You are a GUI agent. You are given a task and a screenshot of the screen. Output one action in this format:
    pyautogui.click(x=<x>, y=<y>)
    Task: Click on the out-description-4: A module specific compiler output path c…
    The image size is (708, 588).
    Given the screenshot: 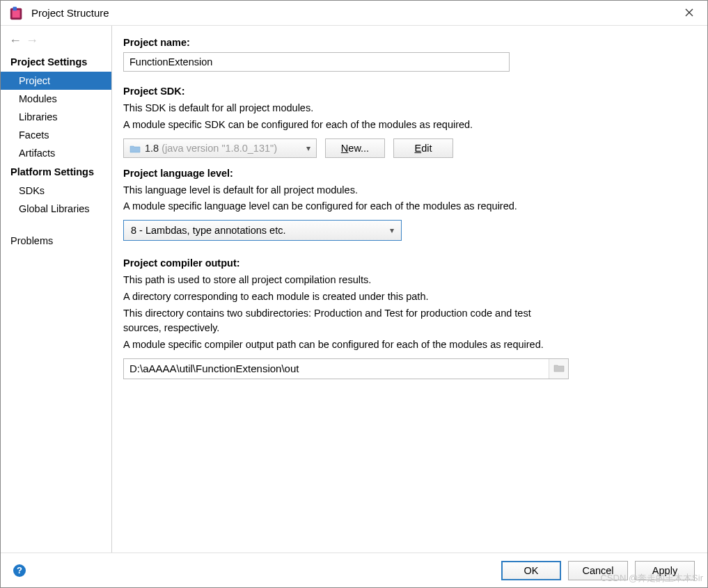 What is the action you would take?
    pyautogui.click(x=346, y=345)
    